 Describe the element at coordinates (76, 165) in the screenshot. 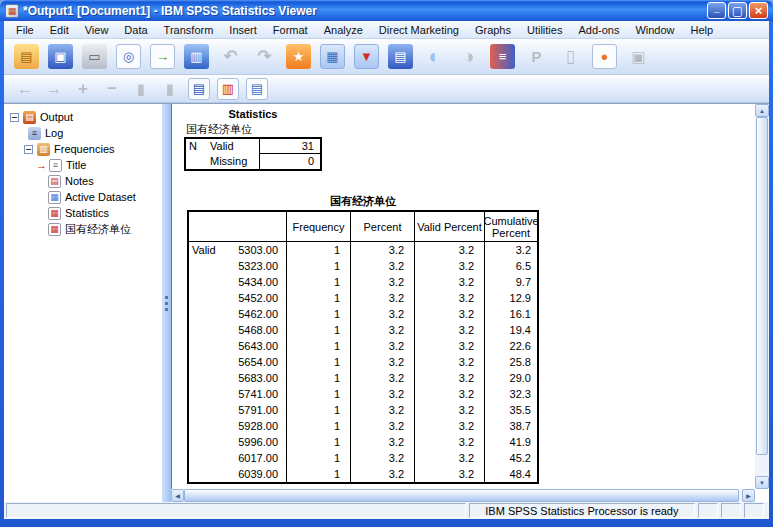

I see `outline-item-label: Title` at that location.